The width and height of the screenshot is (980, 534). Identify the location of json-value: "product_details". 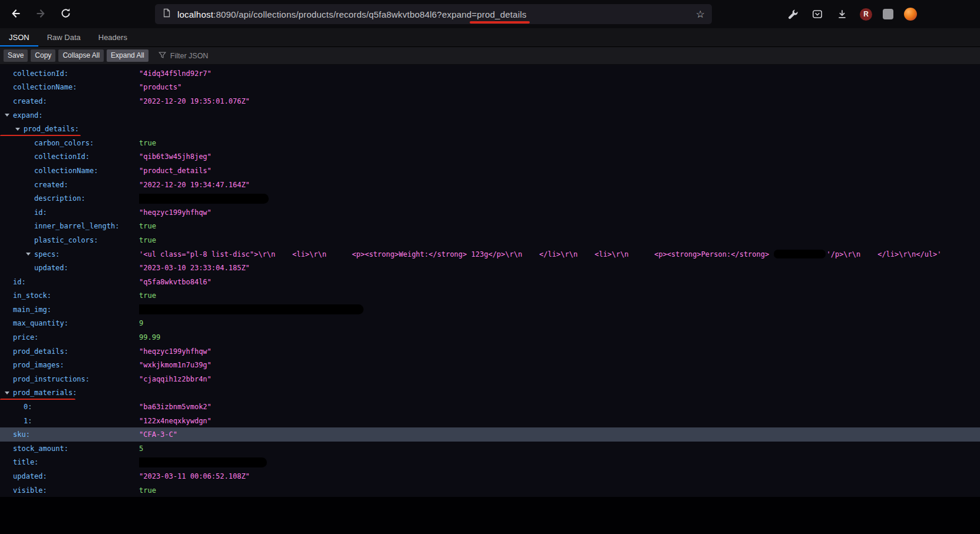
(176, 171).